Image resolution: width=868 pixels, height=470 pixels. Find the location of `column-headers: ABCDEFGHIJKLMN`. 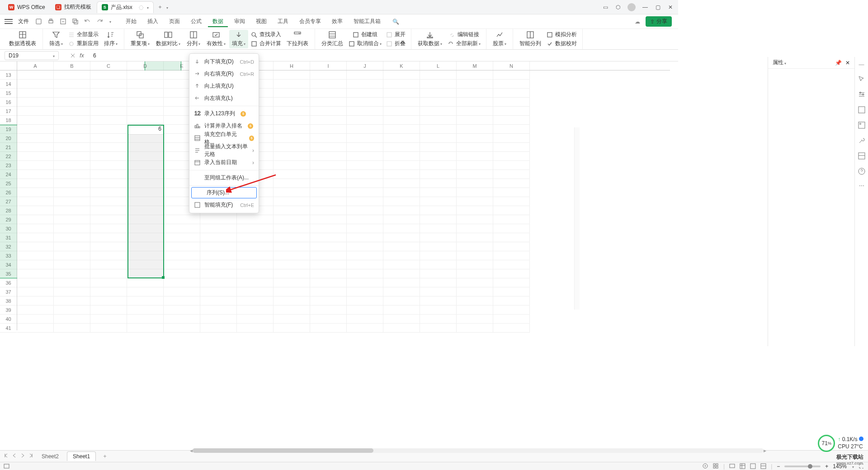

column-headers: ABCDEFGHIJKLMN is located at coordinates (344, 66).